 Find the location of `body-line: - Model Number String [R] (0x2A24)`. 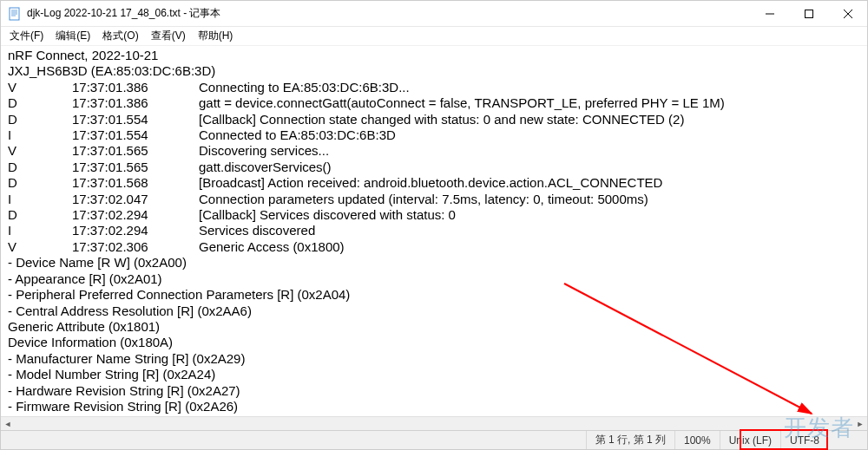

body-line: - Model Number String [R] (0x2A24) is located at coordinates (434, 375).